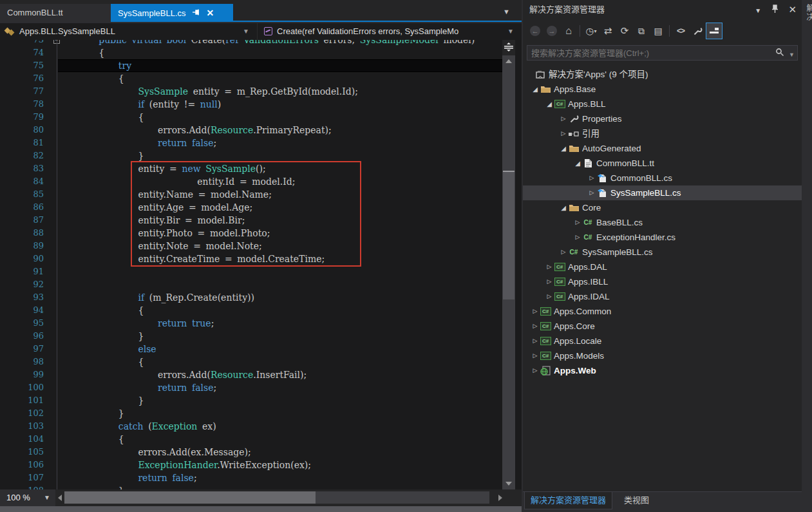  Describe the element at coordinates (552, 31) in the screenshot. I see `forward-icon: →` at that location.